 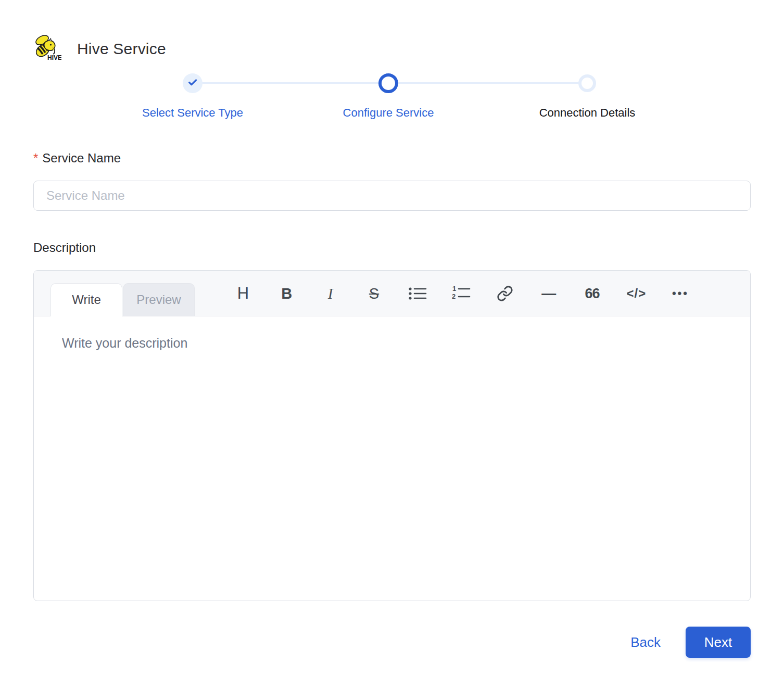 I want to click on heading-icon: H, so click(x=243, y=294).